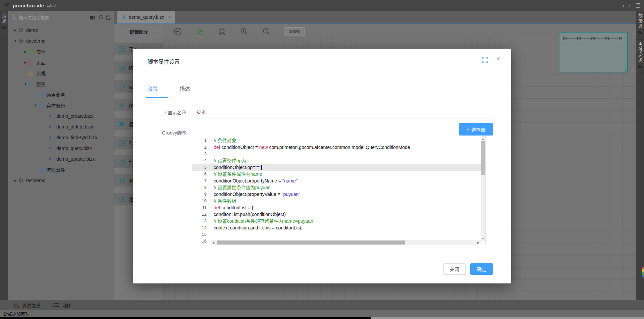  Describe the element at coordinates (164, 61) in the screenshot. I see `dialog-title: 脚本属性设置` at that location.